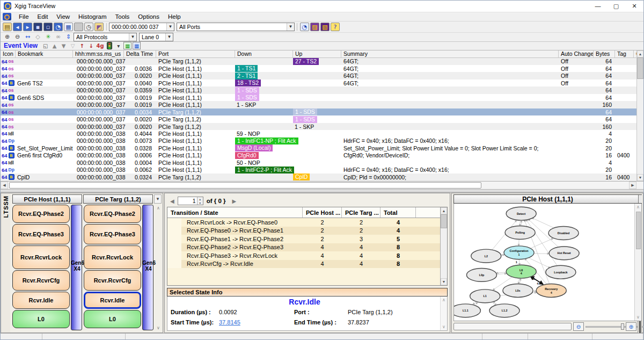  I want to click on col-header-auto: Auto Change, so click(576, 54).